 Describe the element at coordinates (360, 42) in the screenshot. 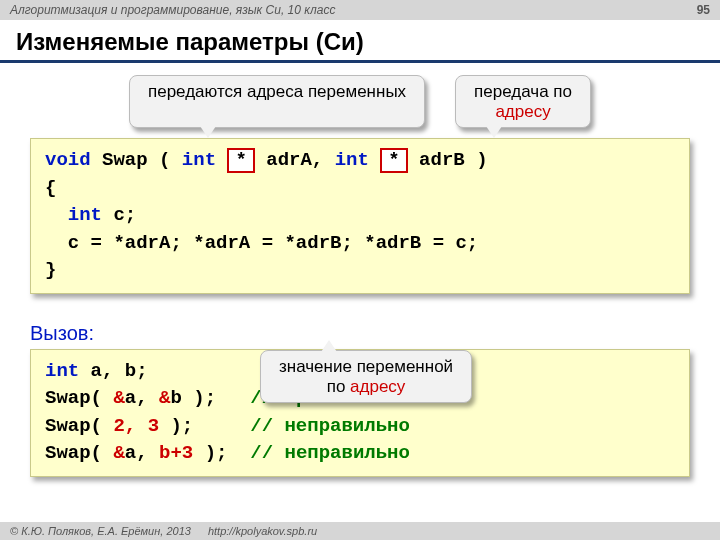

I see `page-title: Изменяемые параметры (Си)` at that location.